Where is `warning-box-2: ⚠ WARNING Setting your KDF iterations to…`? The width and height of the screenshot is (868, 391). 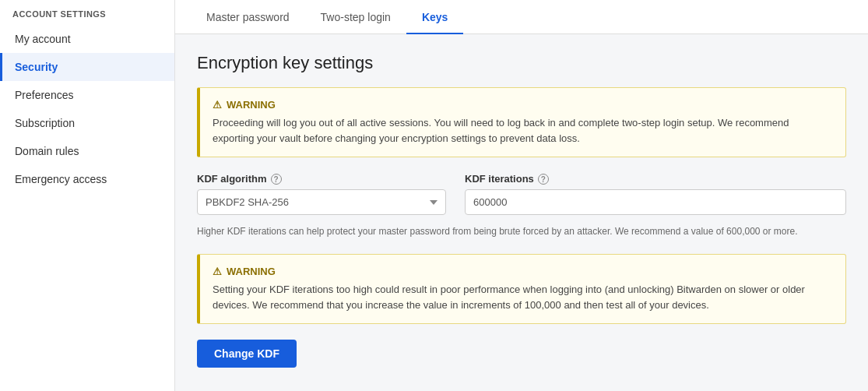
warning-box-2: ⚠ WARNING Setting your KDF iterations to… is located at coordinates (522, 289).